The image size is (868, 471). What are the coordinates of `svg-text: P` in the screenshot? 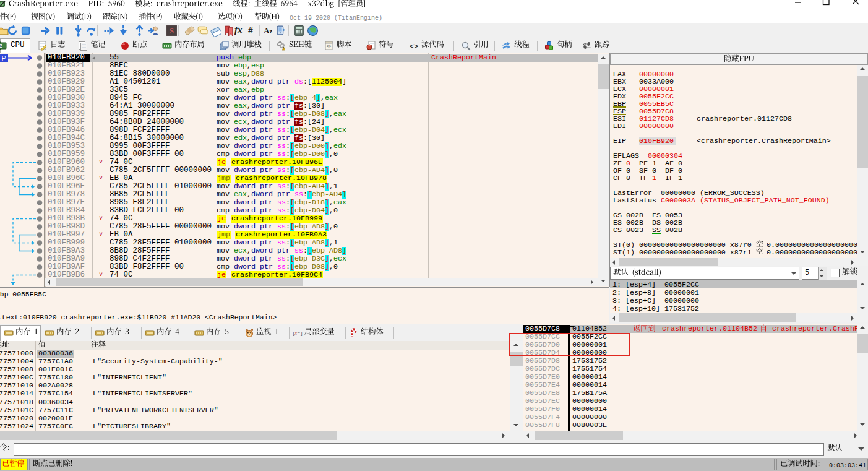 It's located at (4, 58).